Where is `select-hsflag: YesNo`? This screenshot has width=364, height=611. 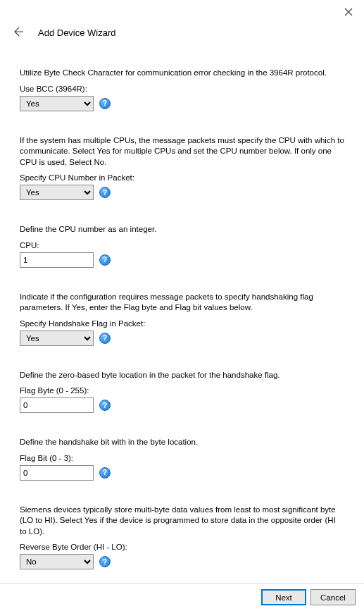
select-hsflag: YesNo is located at coordinates (56, 338).